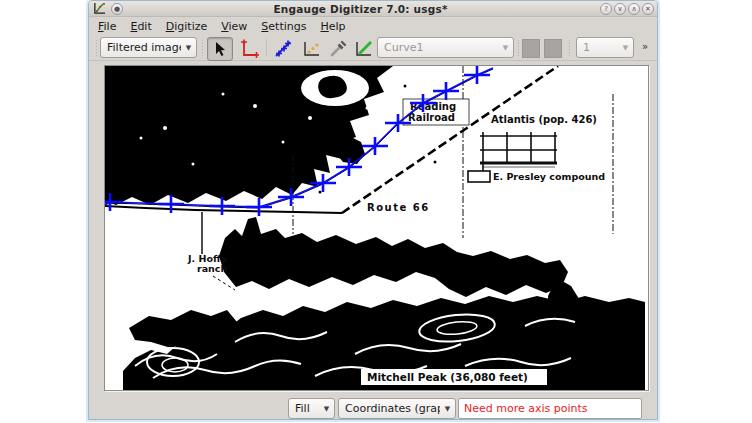 The image size is (752, 423). What do you see at coordinates (311, 49) in the screenshot?
I see `point-match-tool-button` at bounding box center [311, 49].